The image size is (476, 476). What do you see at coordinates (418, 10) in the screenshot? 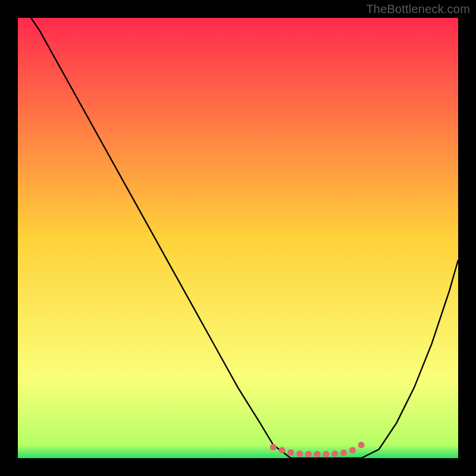
I see `watermark-text: TheBottleneck.com` at bounding box center [418, 10].